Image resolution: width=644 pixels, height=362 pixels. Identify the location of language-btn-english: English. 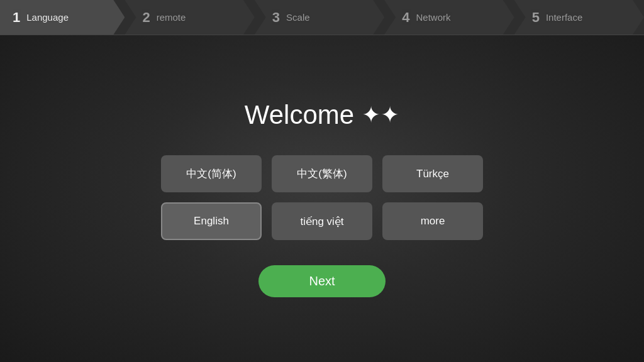
(211, 221).